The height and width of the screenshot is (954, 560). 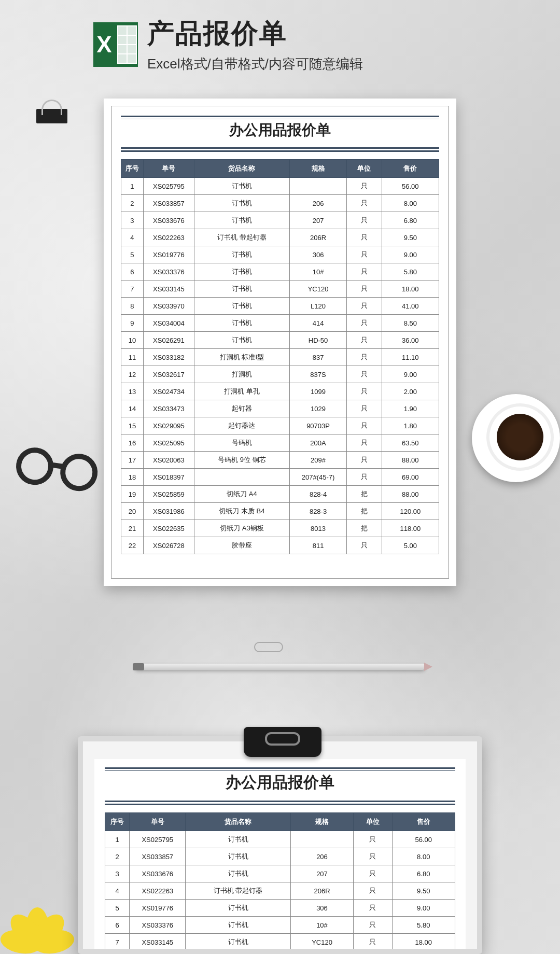 What do you see at coordinates (169, 477) in the screenshot?
I see `cell-code: XS018397` at bounding box center [169, 477].